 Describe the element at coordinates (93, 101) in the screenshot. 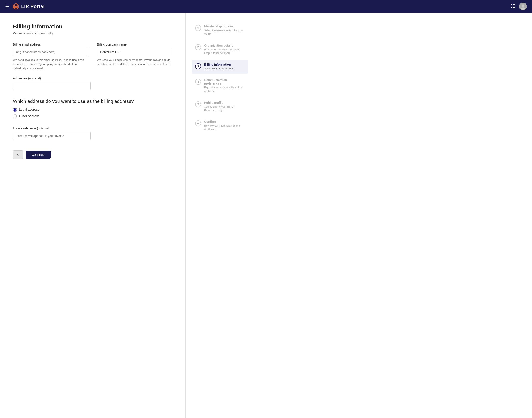

I see `billing-address-question: Which address do you want to use as the …` at that location.